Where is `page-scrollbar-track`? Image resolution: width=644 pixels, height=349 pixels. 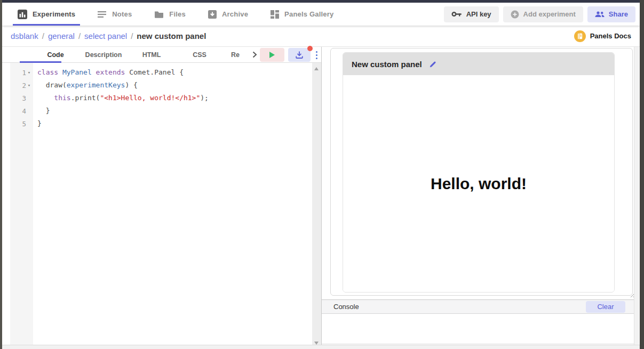 page-scrollbar-track is located at coordinates (637, 196).